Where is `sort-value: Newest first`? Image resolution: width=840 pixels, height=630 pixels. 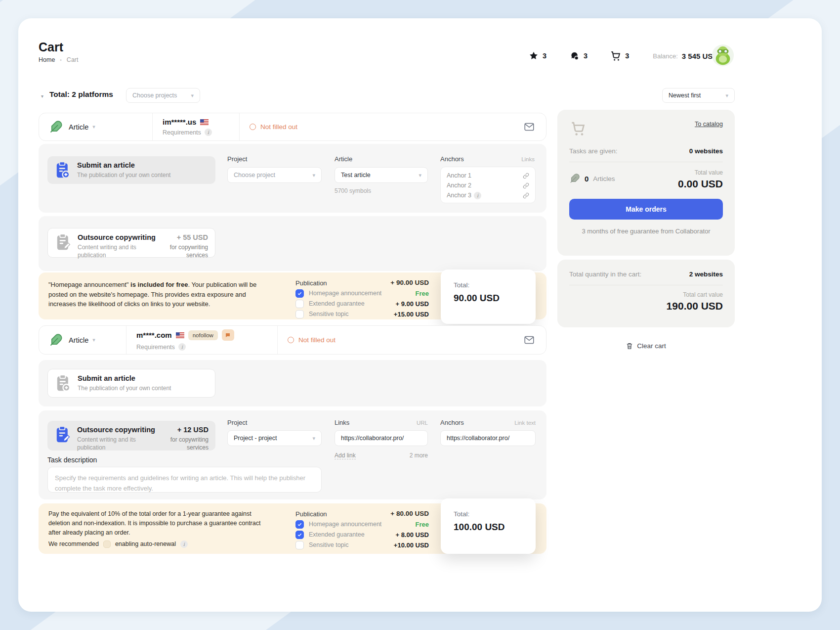
sort-value: Newest first is located at coordinates (685, 95).